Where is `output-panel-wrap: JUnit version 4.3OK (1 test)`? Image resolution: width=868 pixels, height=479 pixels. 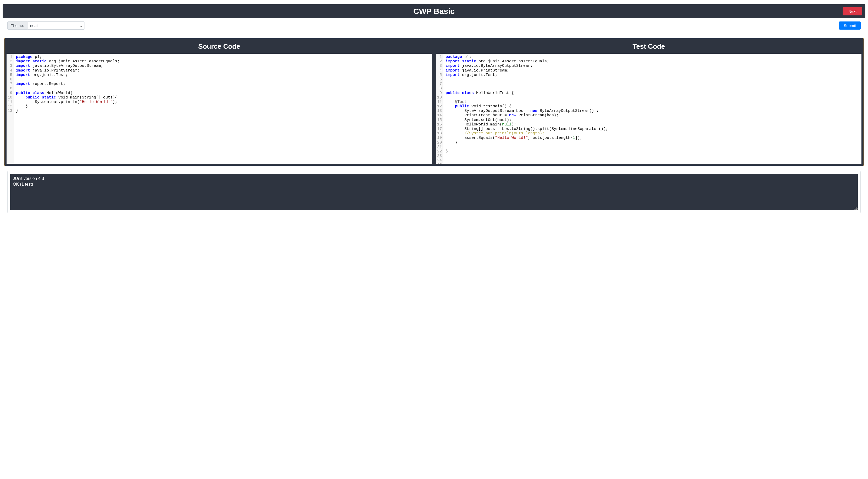 output-panel-wrap: JUnit version 4.3OK (1 test) is located at coordinates (434, 192).